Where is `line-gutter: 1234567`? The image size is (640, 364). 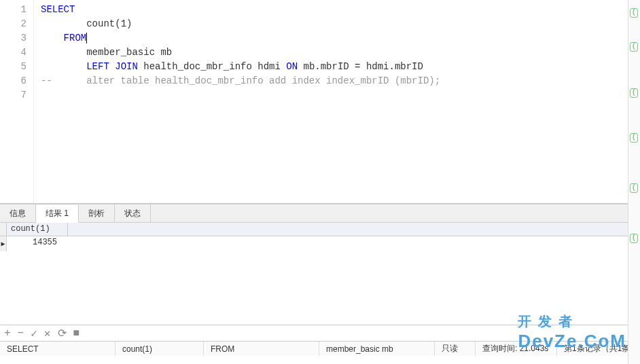
line-gutter: 1234567 is located at coordinates (17, 102).